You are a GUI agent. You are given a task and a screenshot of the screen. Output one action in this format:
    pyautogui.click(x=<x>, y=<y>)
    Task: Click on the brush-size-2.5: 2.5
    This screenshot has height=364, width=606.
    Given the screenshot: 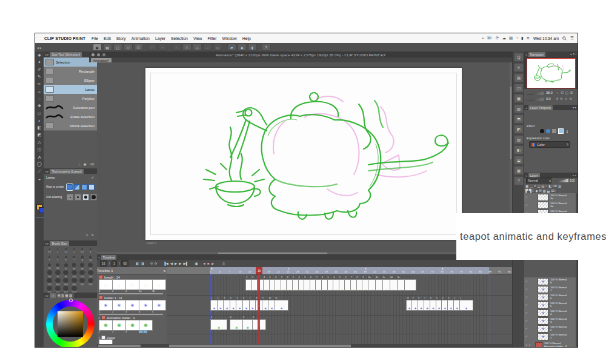 What is the action you would take?
    pyautogui.click(x=82, y=251)
    